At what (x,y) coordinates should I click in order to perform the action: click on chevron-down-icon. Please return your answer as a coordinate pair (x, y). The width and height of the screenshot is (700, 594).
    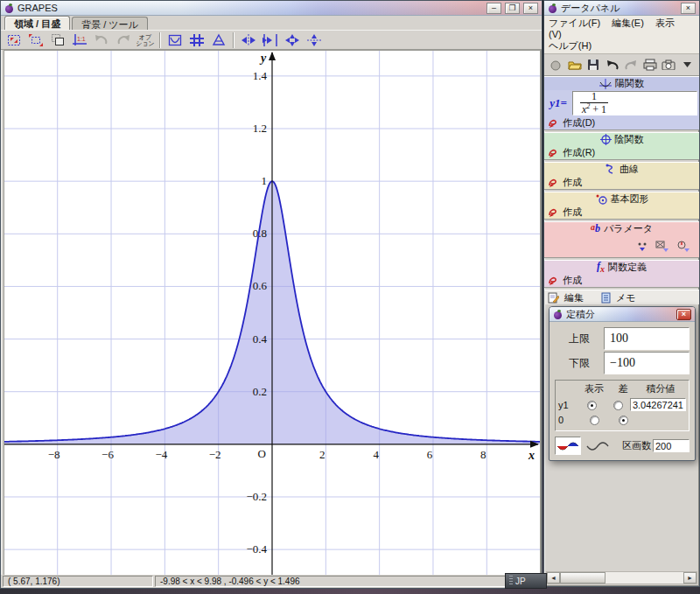
    Looking at the image, I should click on (688, 65).